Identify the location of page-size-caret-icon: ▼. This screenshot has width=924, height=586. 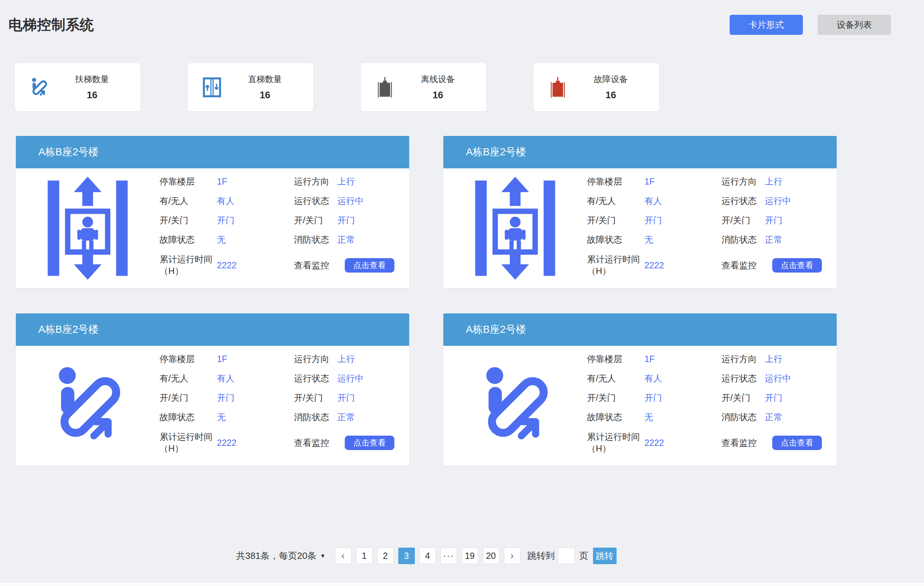
(323, 556).